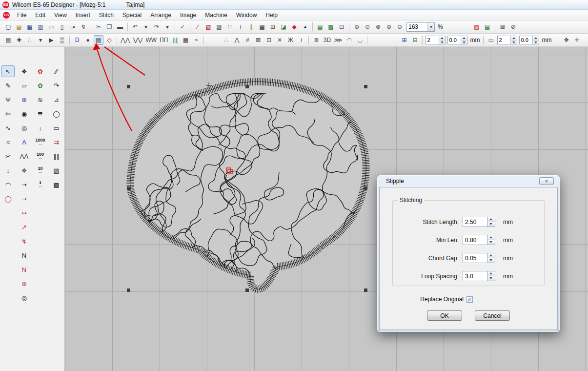 This screenshot has width=588, height=371. What do you see at coordinates (247, 40) in the screenshot?
I see `effect-3-icon: #` at bounding box center [247, 40].